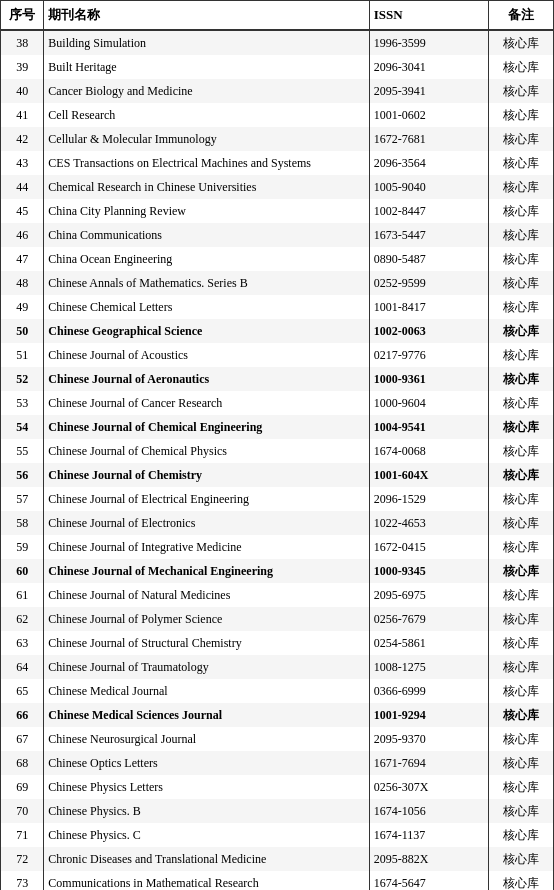  What do you see at coordinates (206, 259) in the screenshot?
I see `cell-name: China Ocean Engineering` at bounding box center [206, 259].